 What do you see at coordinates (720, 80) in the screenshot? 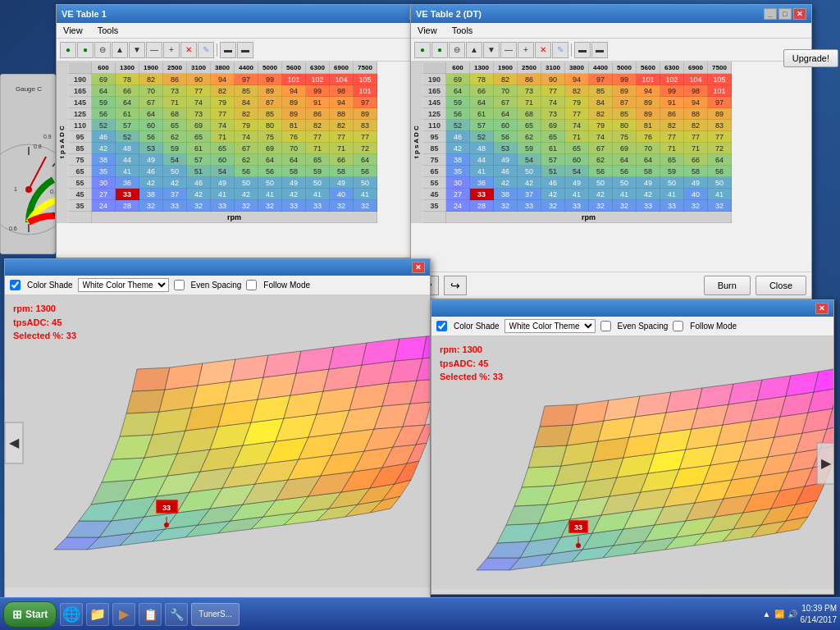
I see `table-cell: 105` at bounding box center [720, 80].